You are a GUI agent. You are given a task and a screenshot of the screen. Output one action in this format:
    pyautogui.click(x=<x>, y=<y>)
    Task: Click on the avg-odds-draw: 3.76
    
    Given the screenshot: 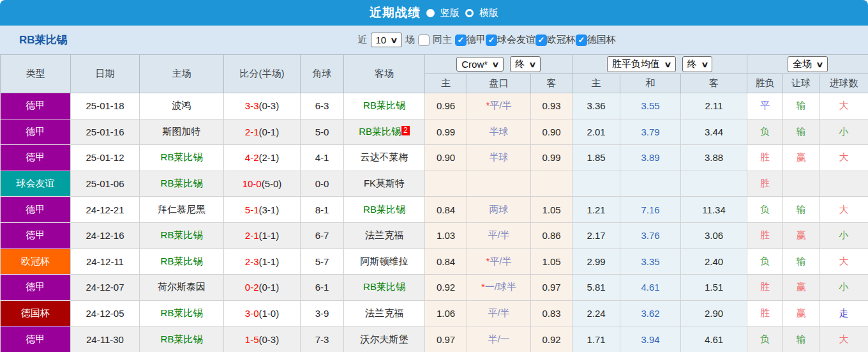 What is the action you would take?
    pyautogui.click(x=651, y=235)
    